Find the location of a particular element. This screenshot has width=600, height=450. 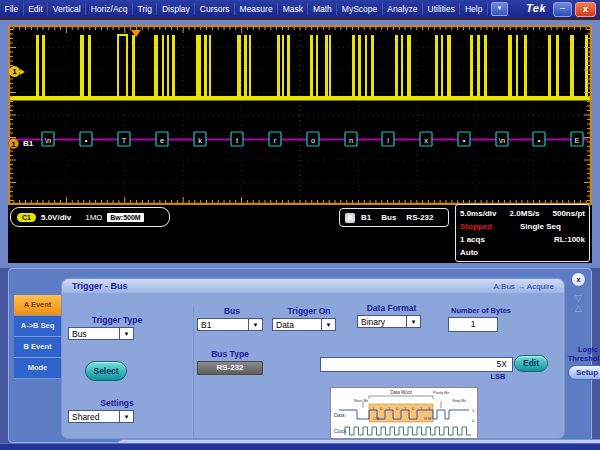

dialog-titlebar: Trigger - Bus A:Bus → Acquire is located at coordinates (313, 286).